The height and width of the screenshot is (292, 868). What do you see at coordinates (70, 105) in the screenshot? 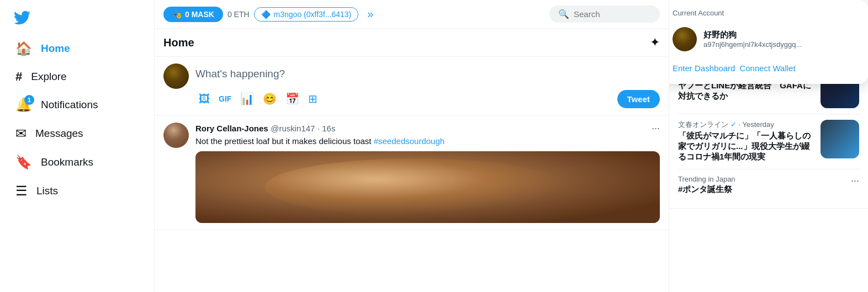
I see `sidebar-item-label: Notifications` at bounding box center [70, 105].